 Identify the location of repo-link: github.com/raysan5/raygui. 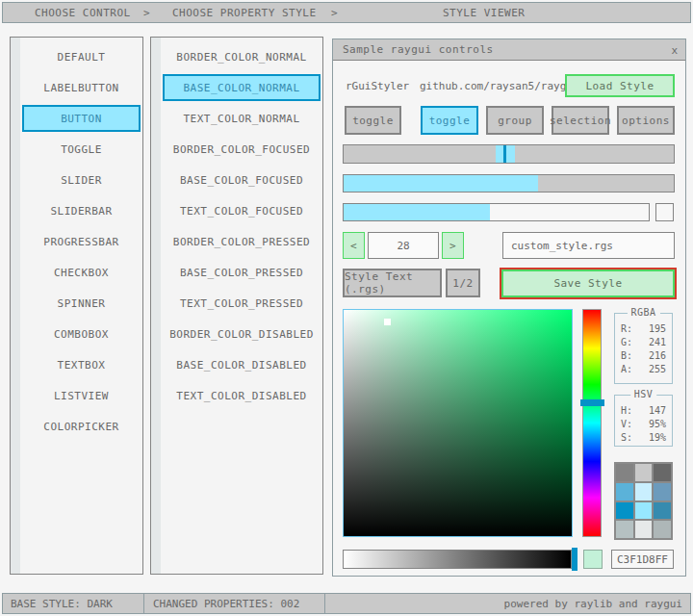
(500, 87).